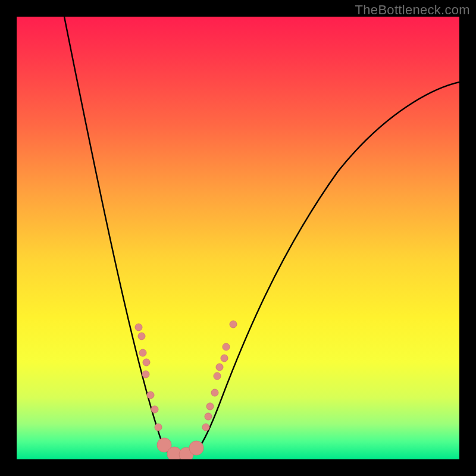  What do you see at coordinates (413, 10) in the screenshot?
I see `watermark-text: TheBottleneck.com` at bounding box center [413, 10].